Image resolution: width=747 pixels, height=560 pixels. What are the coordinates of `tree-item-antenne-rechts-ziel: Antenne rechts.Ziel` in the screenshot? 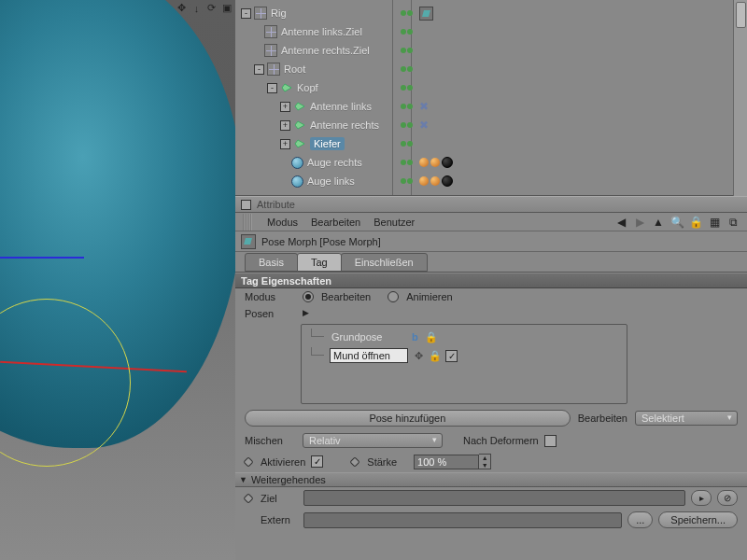 It's located at (494, 50).